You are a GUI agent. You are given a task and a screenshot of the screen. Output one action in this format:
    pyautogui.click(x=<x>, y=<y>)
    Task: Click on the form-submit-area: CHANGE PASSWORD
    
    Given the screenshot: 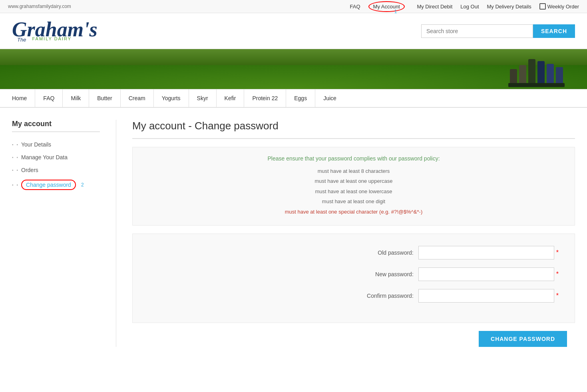 What is the action you would take?
    pyautogui.click(x=354, y=339)
    